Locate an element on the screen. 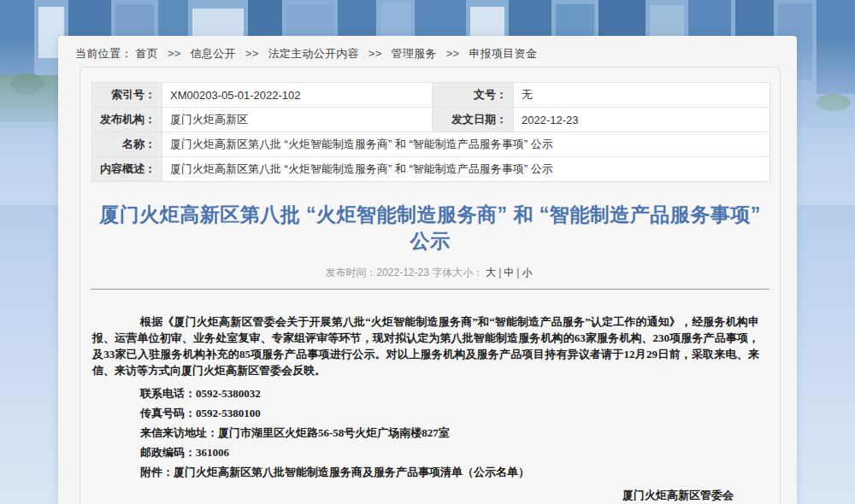 This screenshot has width=855, height=504. meta-value-doc-no: 无 is located at coordinates (642, 96).